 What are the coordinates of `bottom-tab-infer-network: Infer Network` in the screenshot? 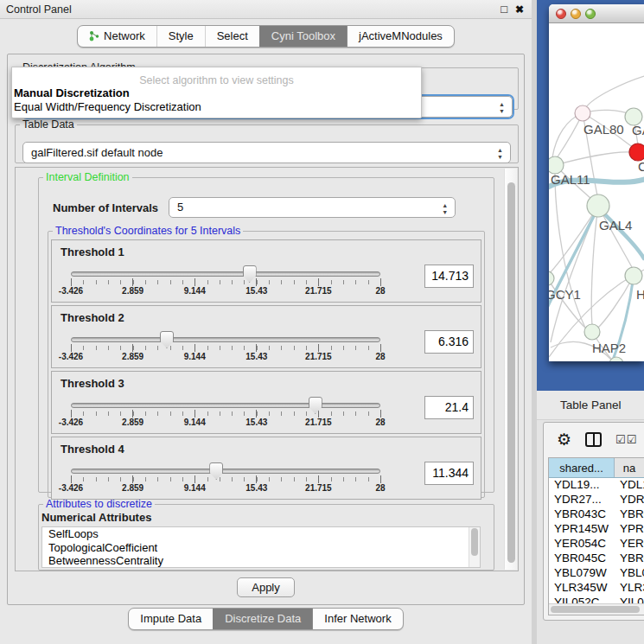 It's located at (357, 619).